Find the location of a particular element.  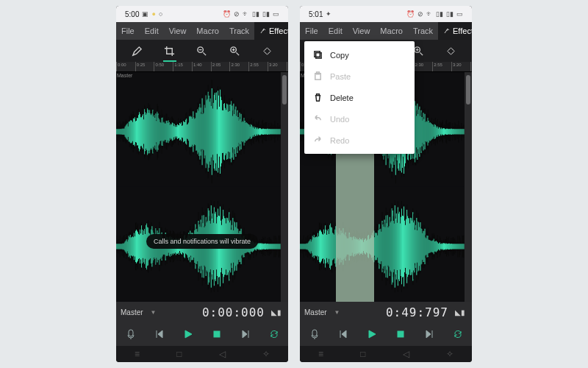

pencil-tool is located at coordinates (137, 51).